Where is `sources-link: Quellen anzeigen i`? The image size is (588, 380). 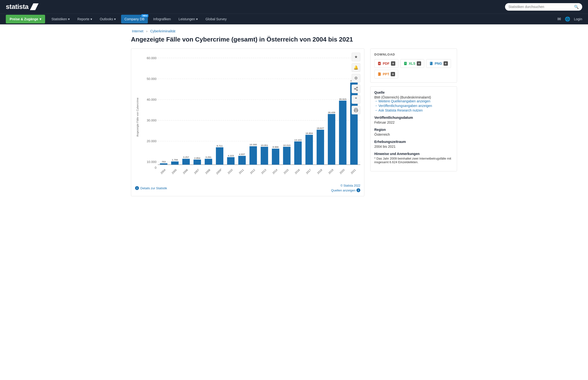 sources-link: Quellen anzeigen i is located at coordinates (346, 190).